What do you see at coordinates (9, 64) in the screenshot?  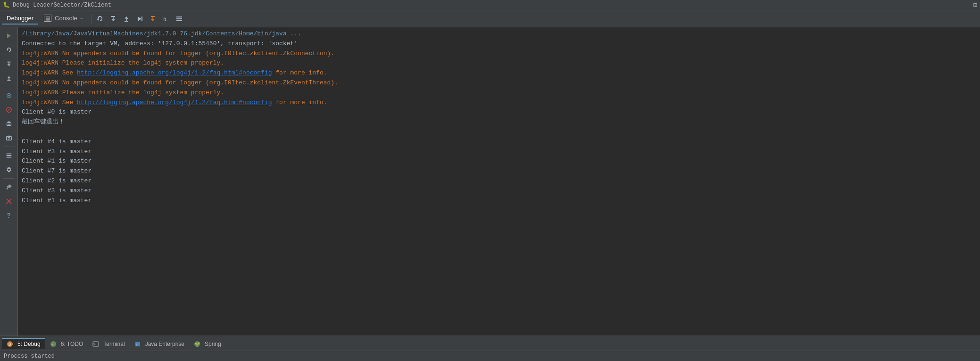 I see `sidebar-step-into-icon` at bounding box center [9, 64].